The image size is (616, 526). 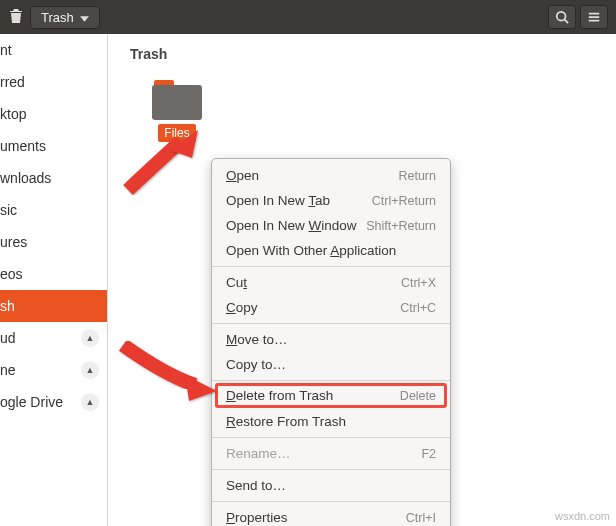 What do you see at coordinates (177, 100) in the screenshot?
I see `folder-icon` at bounding box center [177, 100].